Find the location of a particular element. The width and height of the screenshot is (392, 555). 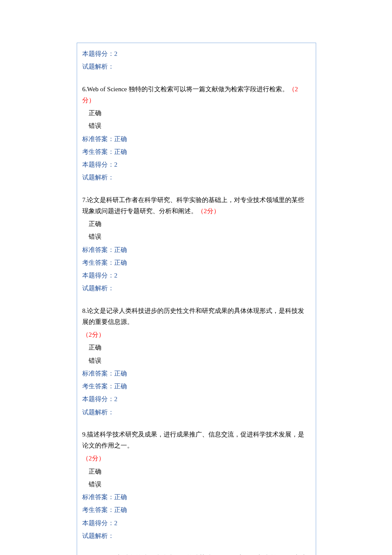

prev-analysis: 试题解析： is located at coordinates (196, 66).